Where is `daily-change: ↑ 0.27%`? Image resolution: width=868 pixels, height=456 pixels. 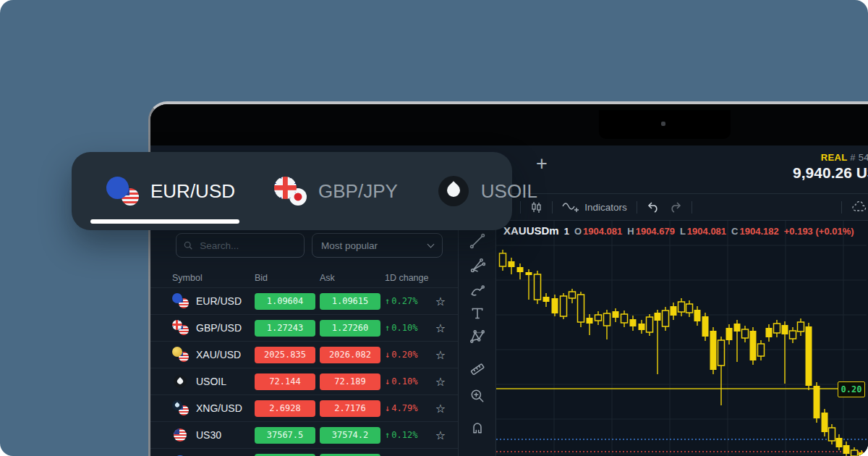 daily-change: ↑ 0.27% is located at coordinates (408, 301).